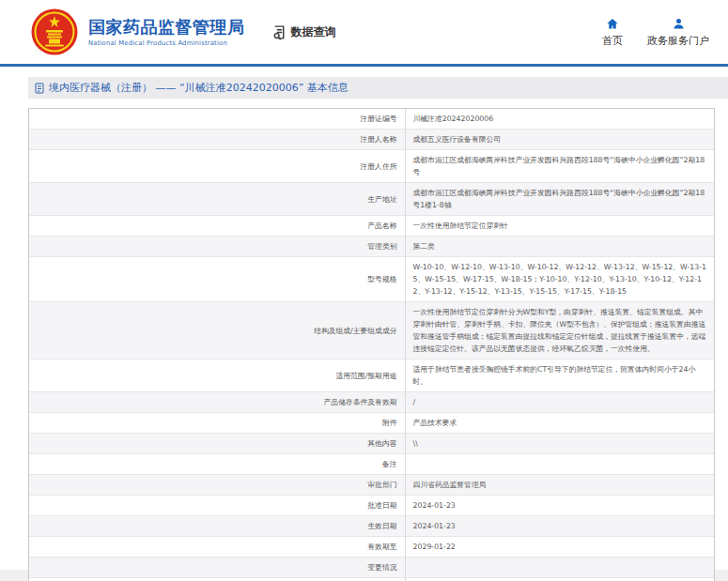 This screenshot has height=581, width=728. I want to click on row-label: 生产地址, so click(217, 199).